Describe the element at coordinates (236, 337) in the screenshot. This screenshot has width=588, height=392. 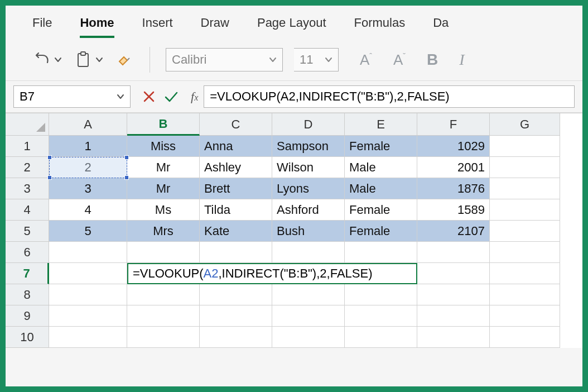
I see `cell-C10` at that location.